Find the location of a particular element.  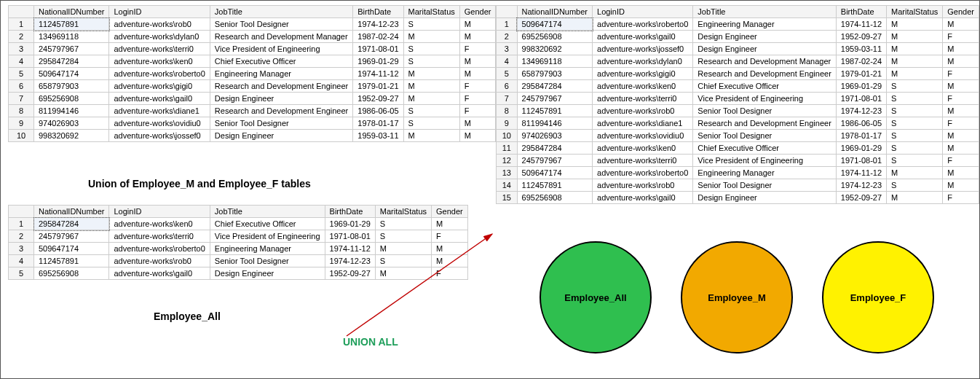

table-cell: Research and Development Manager is located at coordinates (281, 36).